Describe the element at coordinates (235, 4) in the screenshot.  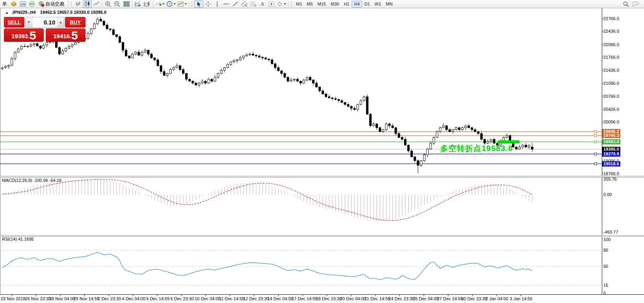
I see `trendline-button` at that location.